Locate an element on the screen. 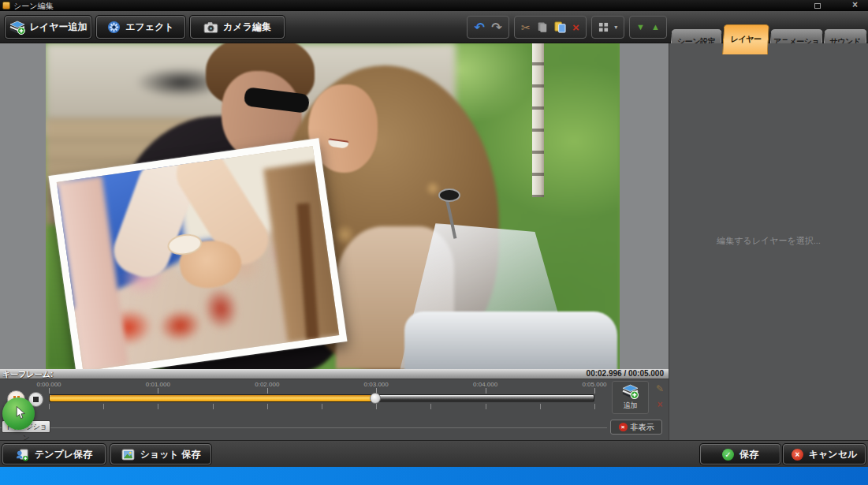 This screenshot has width=868, height=485. timeline-progress is located at coordinates (213, 398).